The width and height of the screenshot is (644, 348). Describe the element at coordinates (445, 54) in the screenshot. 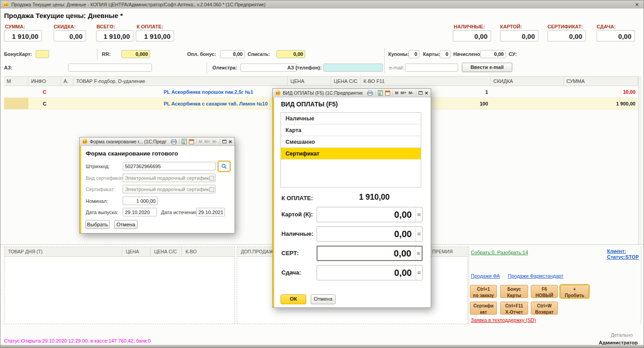

I see `karty-field: 0` at that location.